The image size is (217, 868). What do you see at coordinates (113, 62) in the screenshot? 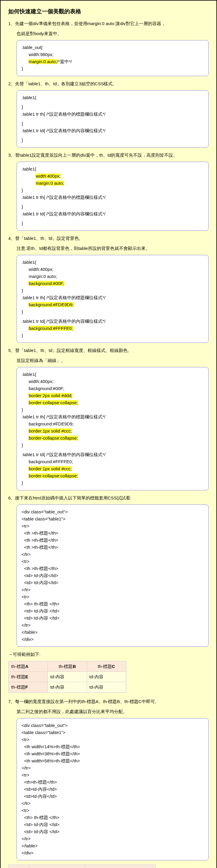
I see `code-line: margin:0 auto;/*置中*/` at bounding box center [113, 62].